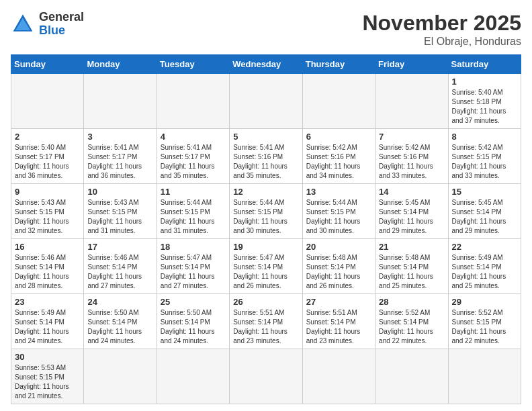 Image resolution: width=532 pixels, height=411 pixels. Describe the element at coordinates (62, 24) in the screenshot. I see `logo-text: GeneralBlue` at that location.